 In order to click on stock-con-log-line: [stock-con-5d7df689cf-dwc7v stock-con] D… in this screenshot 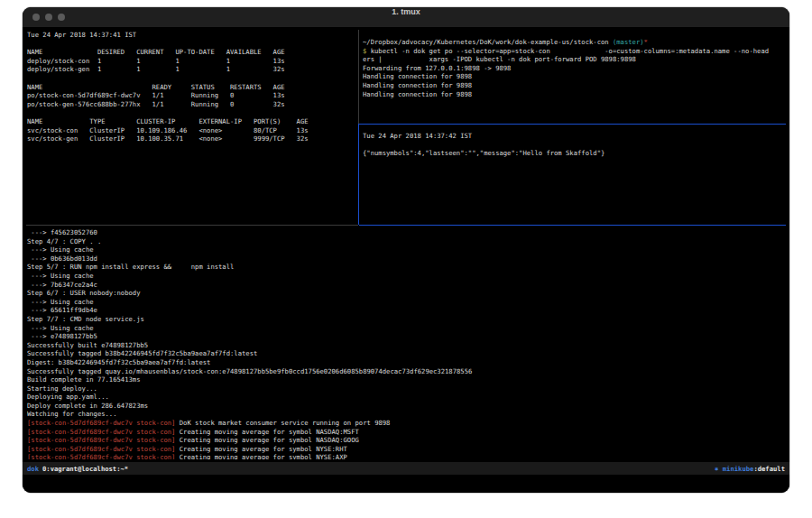, I will do `click(406, 423)`.